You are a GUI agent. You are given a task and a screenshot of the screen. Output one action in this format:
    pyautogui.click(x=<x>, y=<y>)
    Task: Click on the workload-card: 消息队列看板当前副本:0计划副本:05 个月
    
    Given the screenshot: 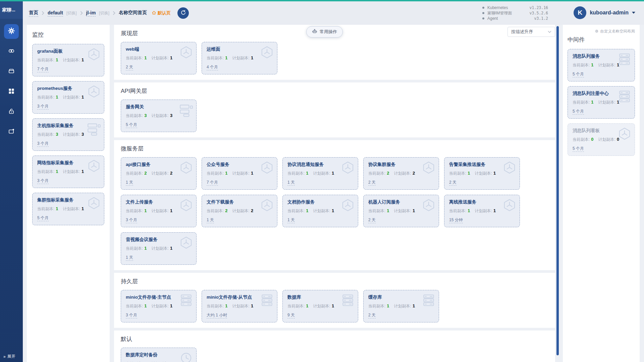 What is the action you would take?
    pyautogui.click(x=601, y=139)
    